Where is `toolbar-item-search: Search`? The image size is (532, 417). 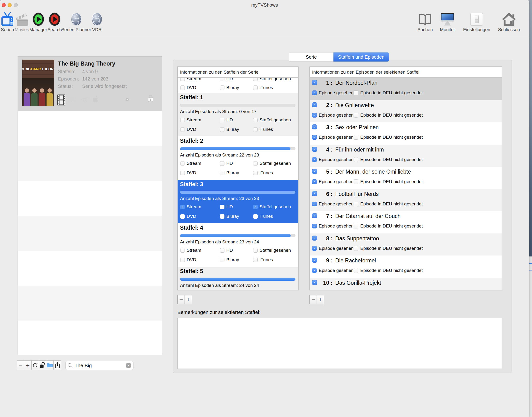
toolbar-item-search: Search is located at coordinates (55, 22).